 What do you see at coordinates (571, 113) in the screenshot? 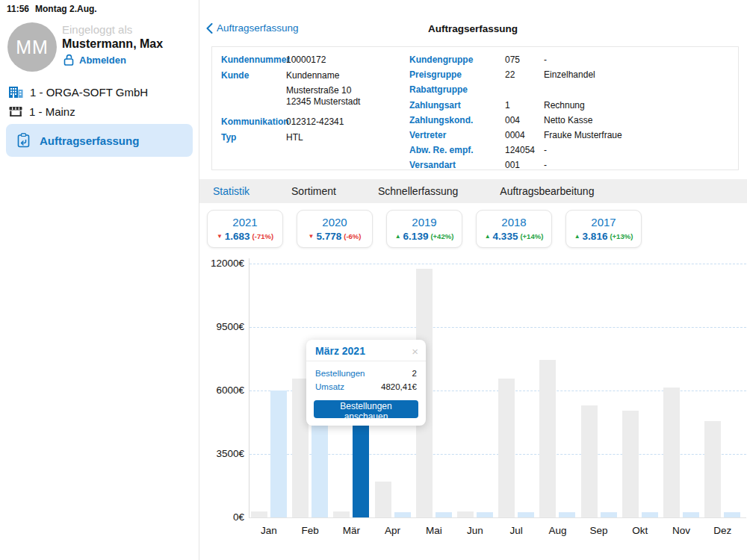
I see `customer-right: Kundengruppe075-Preisgruppe22Einzelhande…` at bounding box center [571, 113].